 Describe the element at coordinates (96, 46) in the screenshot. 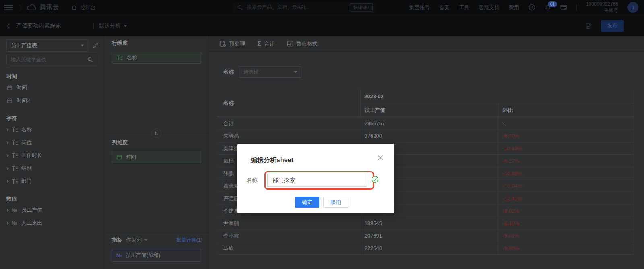

I see `edit-dataset-button` at that location.